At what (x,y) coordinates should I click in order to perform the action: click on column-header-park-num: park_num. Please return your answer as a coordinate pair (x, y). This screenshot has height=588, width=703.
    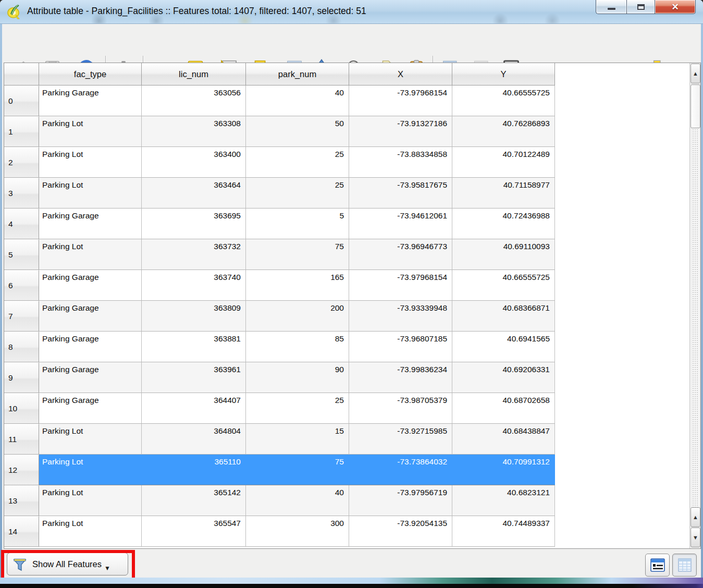
    Looking at the image, I should click on (298, 74).